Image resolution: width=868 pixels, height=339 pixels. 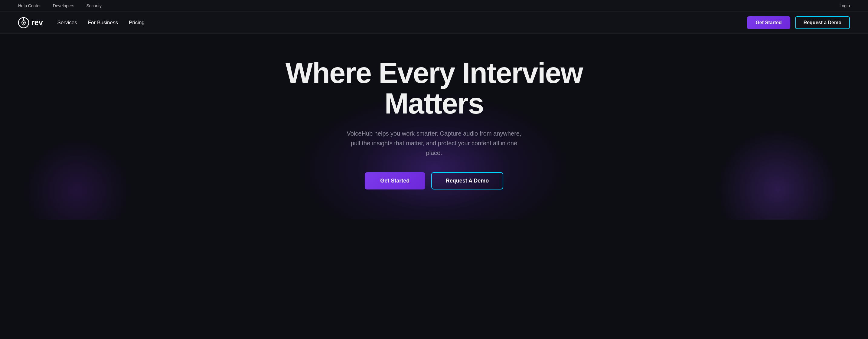 What do you see at coordinates (823, 23) in the screenshot?
I see `nav-request-demo-button: Request a Demo` at bounding box center [823, 23].